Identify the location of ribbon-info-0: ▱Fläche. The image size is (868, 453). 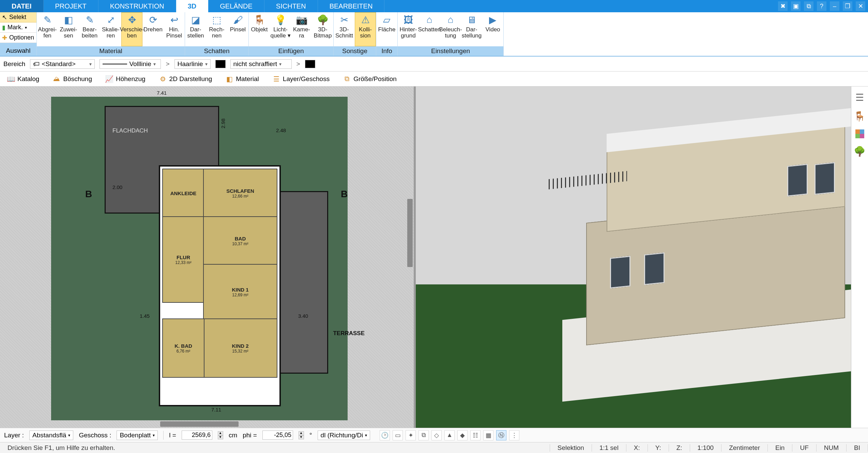
(387, 29).